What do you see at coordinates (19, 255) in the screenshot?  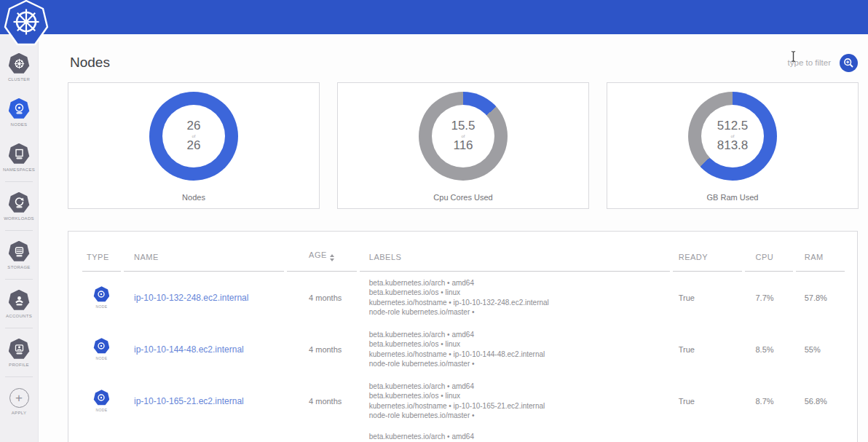 I see `sidebar-item-storage: STORAGE` at bounding box center [19, 255].